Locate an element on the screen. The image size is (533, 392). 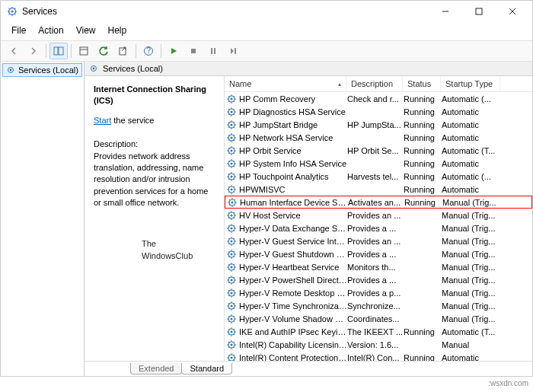
cell-description: Provides a ... is located at coordinates (375, 254).